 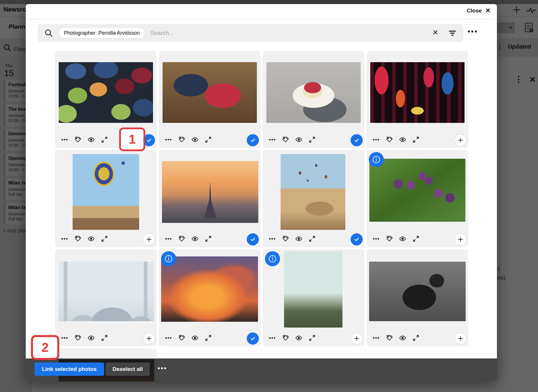 I want to click on search-filter-chip: Photographer: Pernilla Arvidsson, so click(x=102, y=33).